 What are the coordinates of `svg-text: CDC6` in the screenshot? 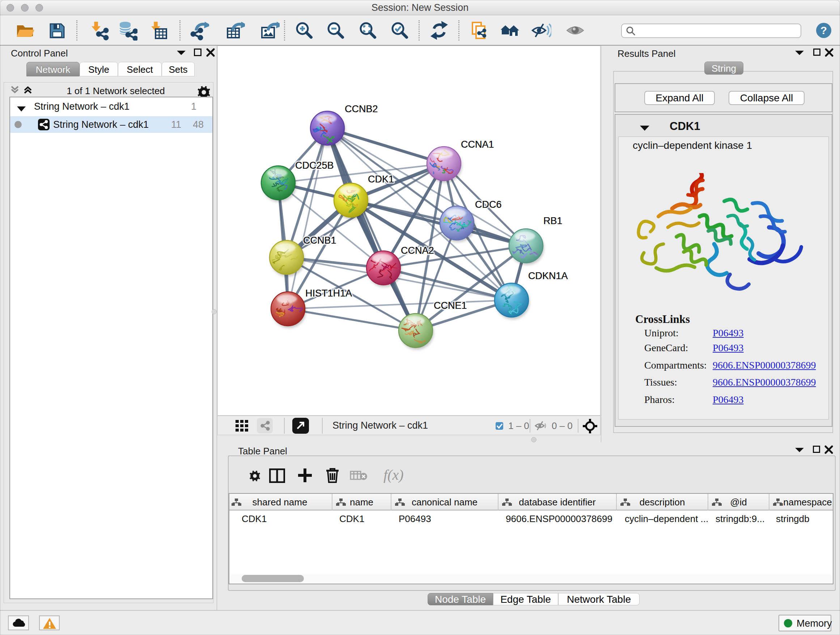 It's located at (488, 204).